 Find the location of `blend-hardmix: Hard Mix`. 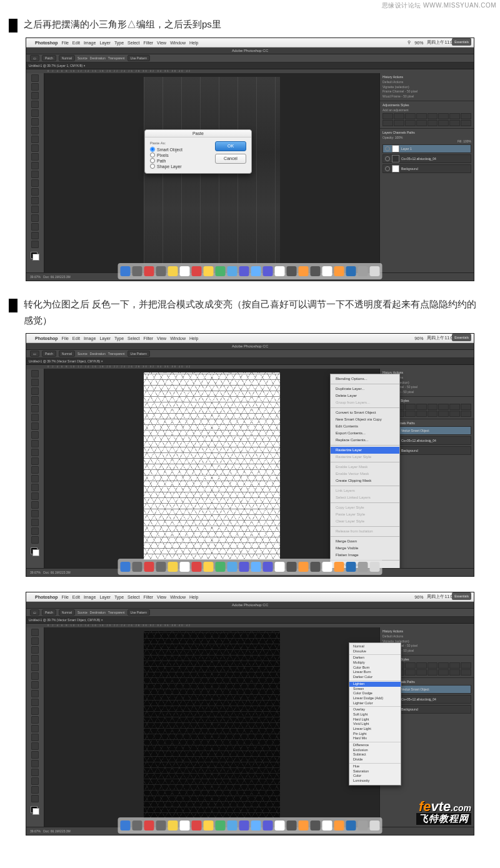

blend-hardmix: Hard Mix is located at coordinates (375, 739).